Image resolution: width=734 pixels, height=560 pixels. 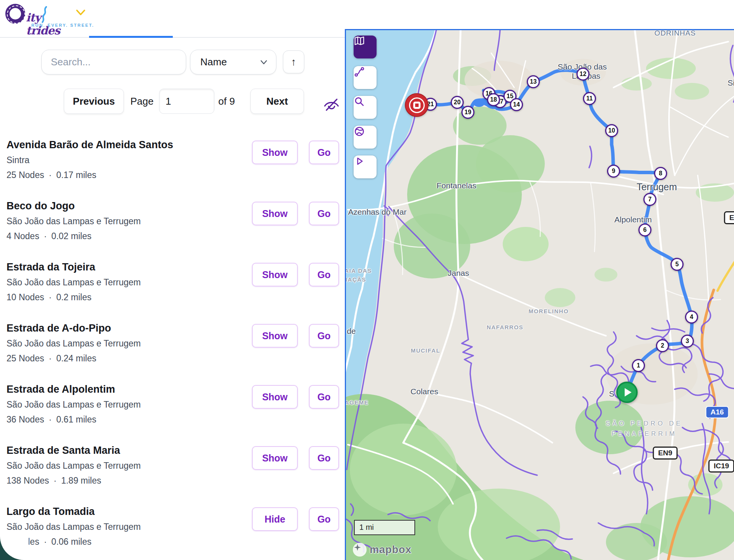 I want to click on page-number-input, so click(x=187, y=101).